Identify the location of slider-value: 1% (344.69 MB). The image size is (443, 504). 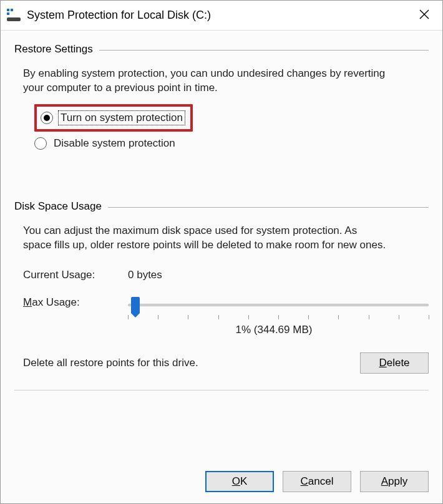
(221, 330).